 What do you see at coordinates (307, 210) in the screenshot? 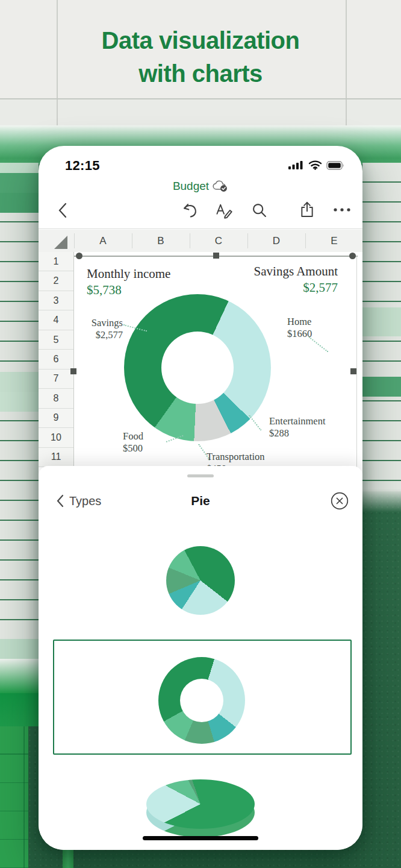
I see `share-button` at bounding box center [307, 210].